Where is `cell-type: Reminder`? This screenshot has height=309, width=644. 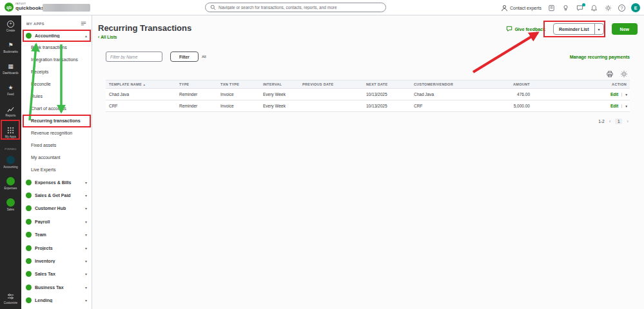 cell-type: Reminder is located at coordinates (197, 94).